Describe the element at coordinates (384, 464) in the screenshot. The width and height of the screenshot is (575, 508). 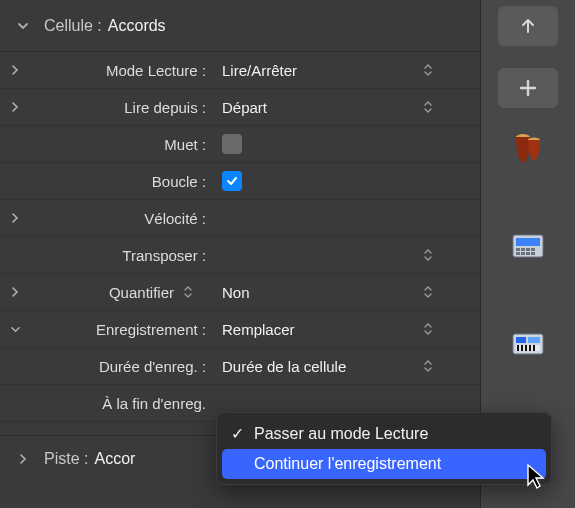
I see `popup-item-continue-rec: Continuer l'enregistrement` at that location.